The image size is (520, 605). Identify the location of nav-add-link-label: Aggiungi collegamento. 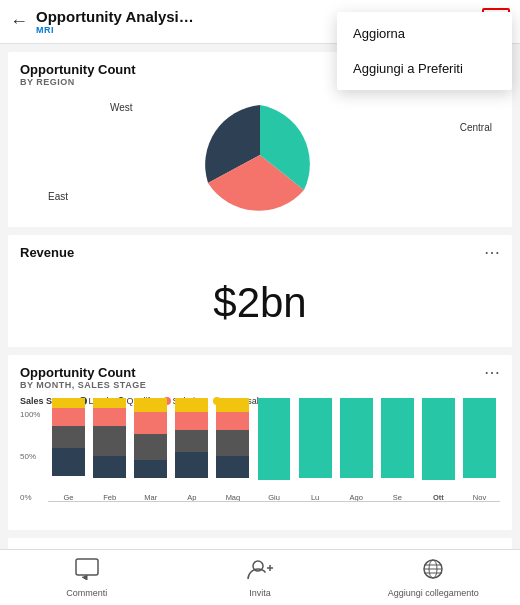
(434, 593).